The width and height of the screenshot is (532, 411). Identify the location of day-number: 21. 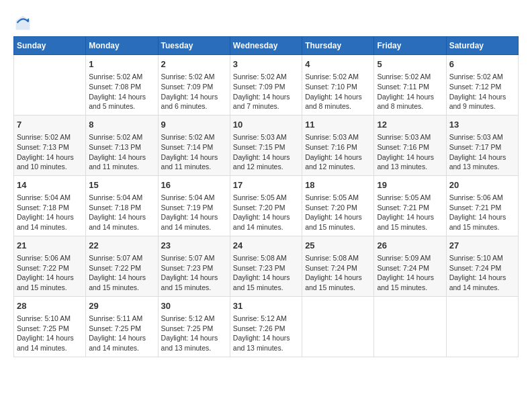
(50, 246).